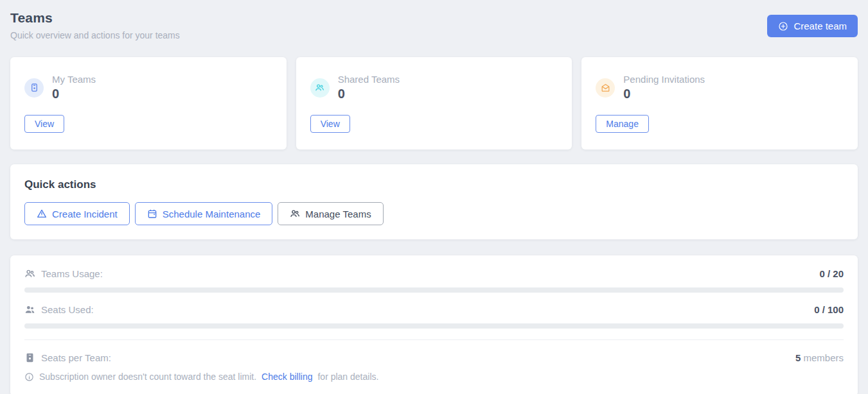 The height and width of the screenshot is (394, 868). What do you see at coordinates (59, 309) in the screenshot?
I see `seats-used-label-group: Seats Used:` at bounding box center [59, 309].